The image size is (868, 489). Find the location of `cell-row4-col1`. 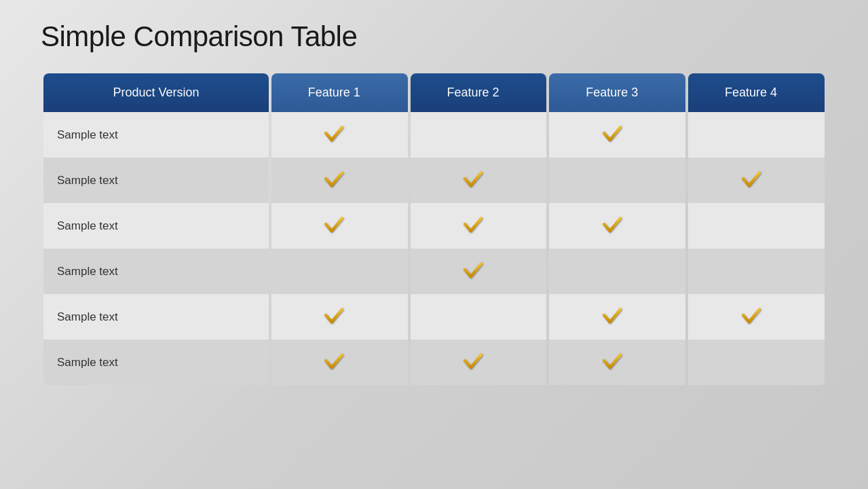

cell-row4-col1 is located at coordinates (479, 316).